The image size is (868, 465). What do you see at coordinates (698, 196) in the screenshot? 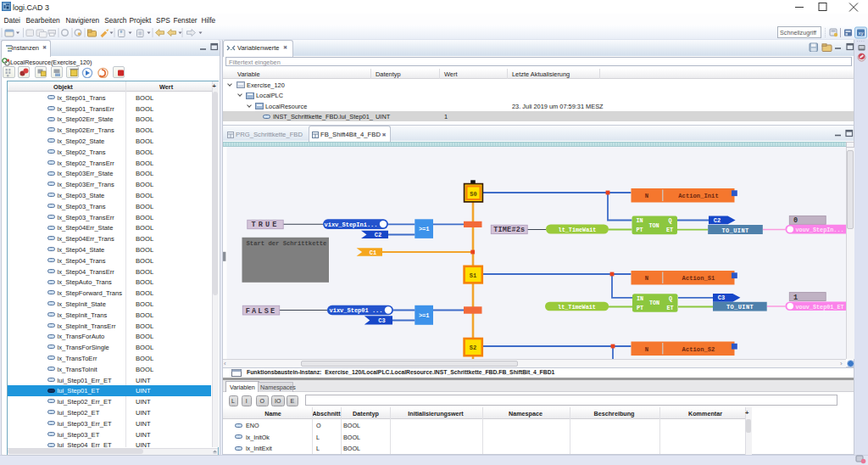
I see `svg-text: Action_Init` at bounding box center [698, 196].